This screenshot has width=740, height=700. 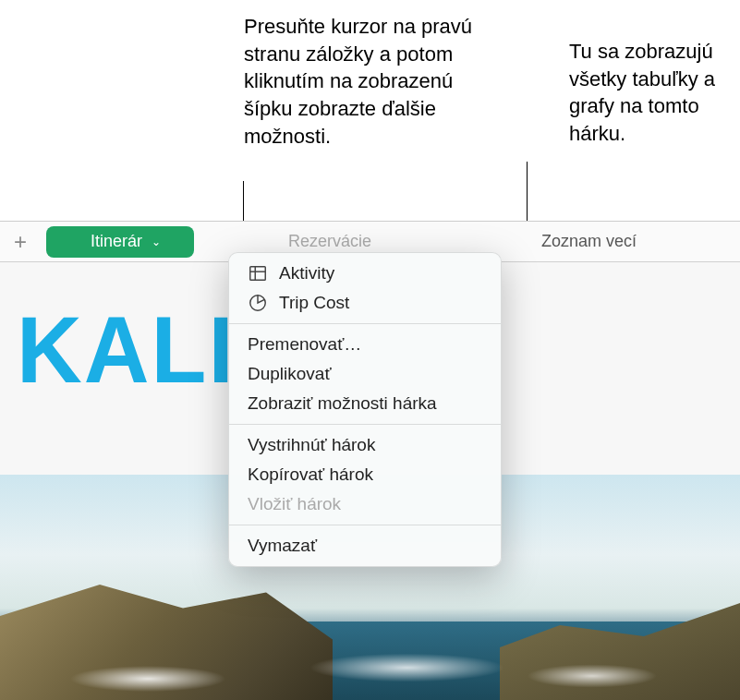 What do you see at coordinates (307, 273) in the screenshot?
I see `menu-item-label: Aktivity` at bounding box center [307, 273].